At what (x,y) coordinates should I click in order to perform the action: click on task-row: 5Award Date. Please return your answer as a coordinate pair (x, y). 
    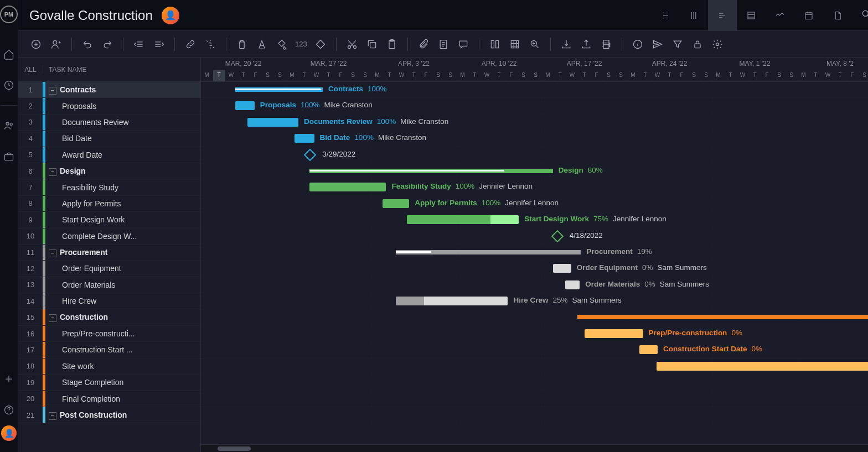
    Looking at the image, I should click on (110, 155).